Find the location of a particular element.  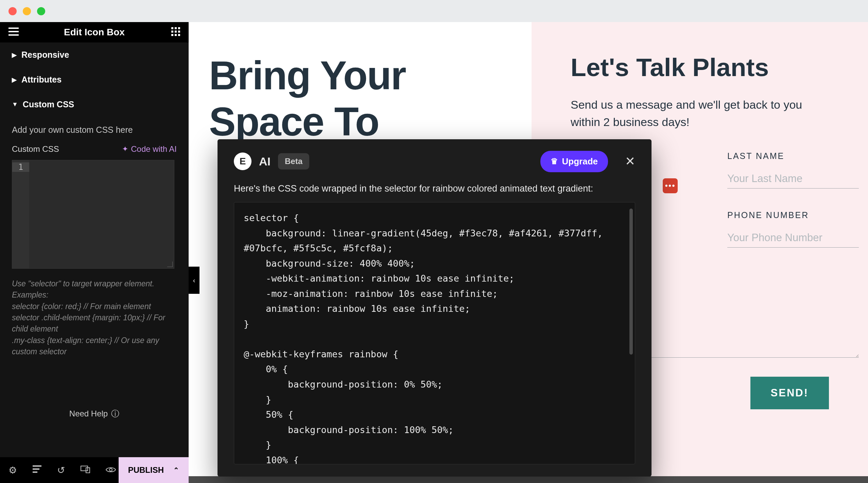

css-hint: Add your own custom CSS here is located at coordinates (94, 130).